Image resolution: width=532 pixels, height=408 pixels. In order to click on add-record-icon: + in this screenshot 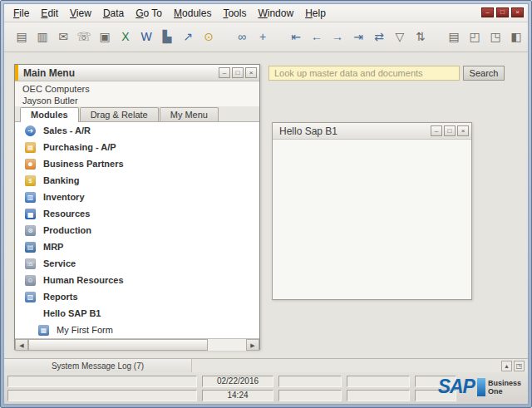, I will do `click(263, 37)`.